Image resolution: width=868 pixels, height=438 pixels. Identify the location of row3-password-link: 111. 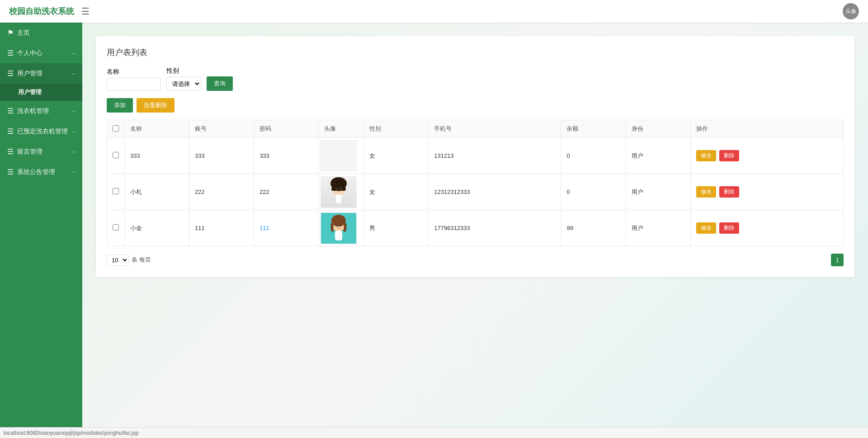
(264, 228).